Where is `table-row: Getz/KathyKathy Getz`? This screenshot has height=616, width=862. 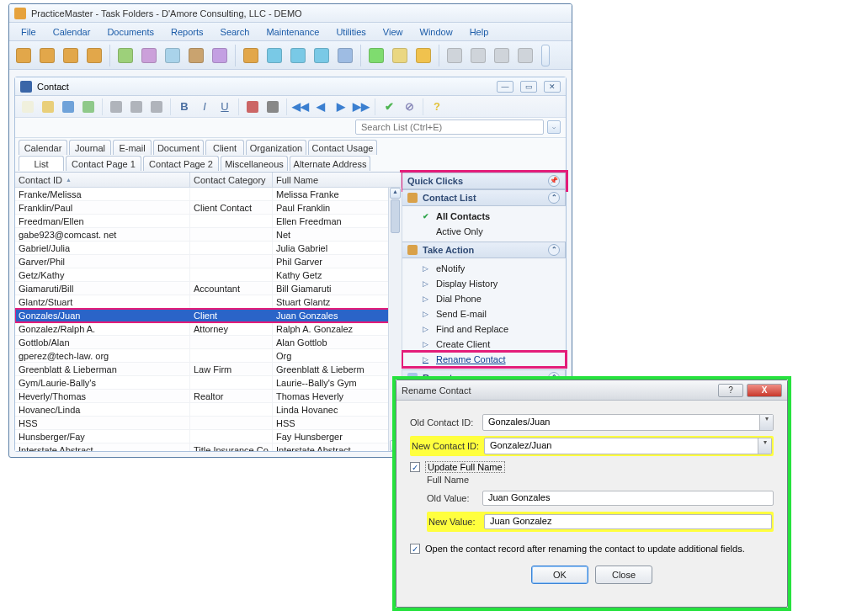 table-row: Getz/KathyKathy Getz is located at coordinates (209, 275).